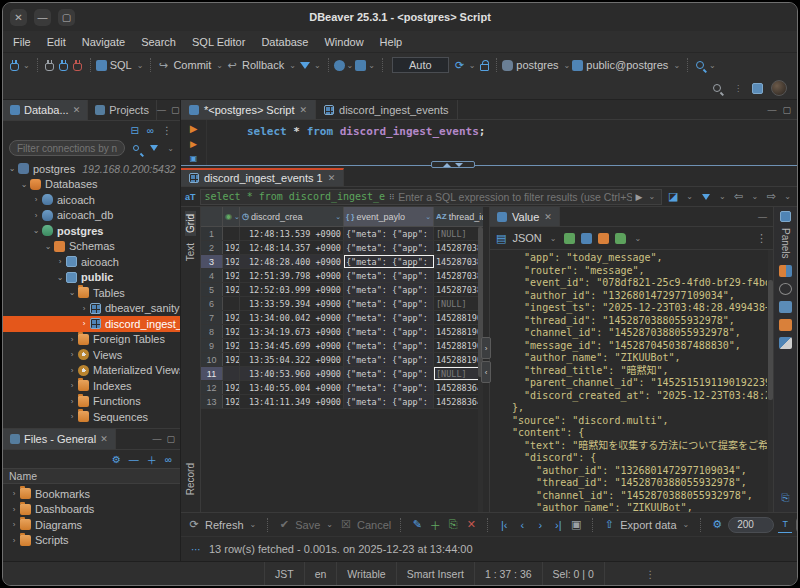 The height and width of the screenshot is (588, 800). What do you see at coordinates (706, 197) in the screenshot?
I see `filters-menu-icon` at bounding box center [706, 197].